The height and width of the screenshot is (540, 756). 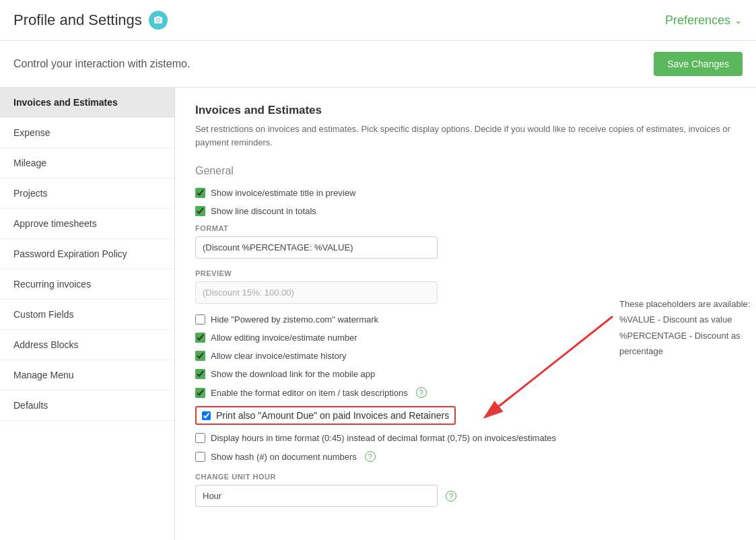 What do you see at coordinates (201, 193) in the screenshot?
I see `checkbox-show-title-input` at bounding box center [201, 193].